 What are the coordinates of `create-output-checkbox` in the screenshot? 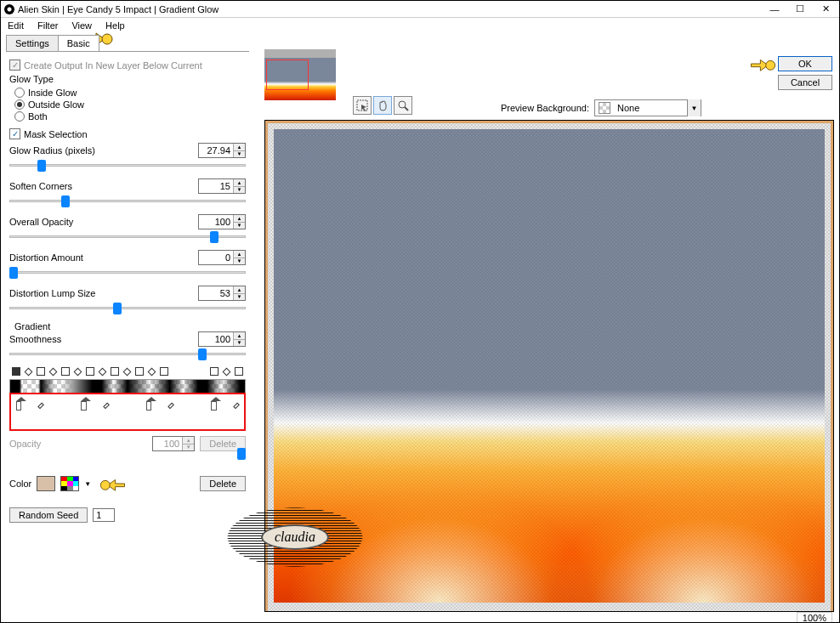 It's located at (15, 65).